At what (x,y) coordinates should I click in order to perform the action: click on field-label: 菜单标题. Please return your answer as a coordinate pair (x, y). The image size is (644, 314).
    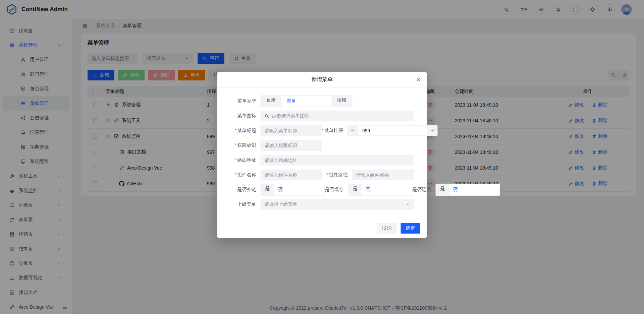
    Looking at the image, I should click on (242, 131).